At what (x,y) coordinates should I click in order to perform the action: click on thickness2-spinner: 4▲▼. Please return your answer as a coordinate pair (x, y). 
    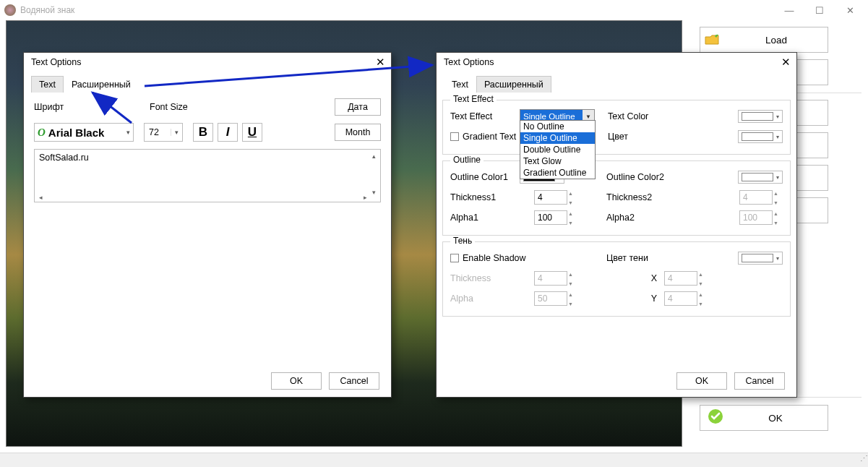
    Looking at the image, I should click on (756, 197).